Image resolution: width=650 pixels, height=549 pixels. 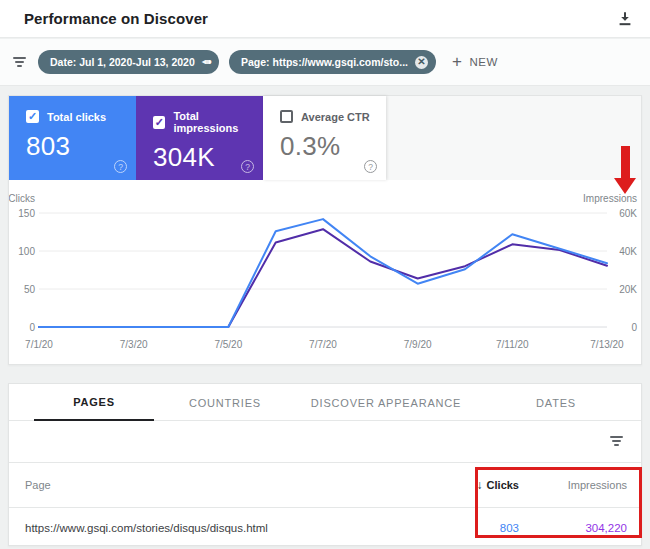 I want to click on sort-descending-icon: ↓, so click(x=480, y=485).